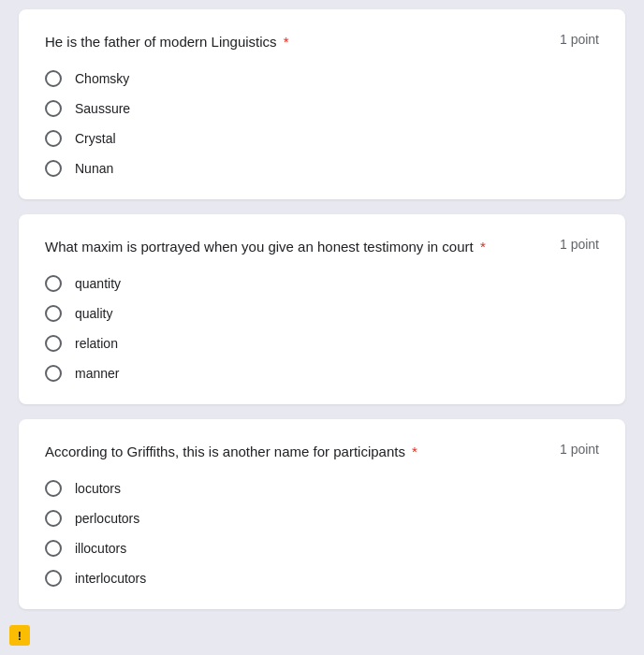  What do you see at coordinates (302, 41) in the screenshot?
I see `question-text-q1: He is the father of modern Linguistics *` at bounding box center [302, 41].